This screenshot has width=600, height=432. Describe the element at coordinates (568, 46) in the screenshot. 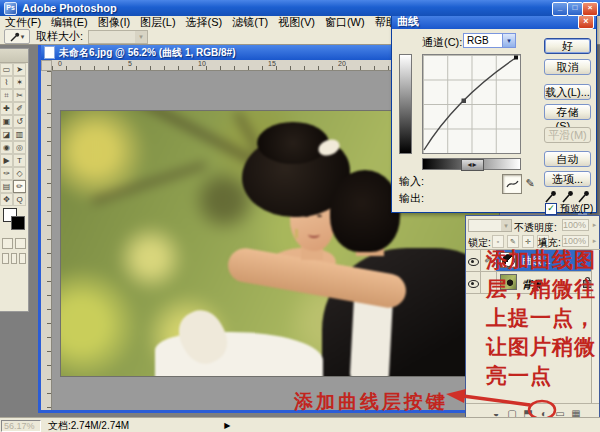

I see `ok-button: 好` at that location.